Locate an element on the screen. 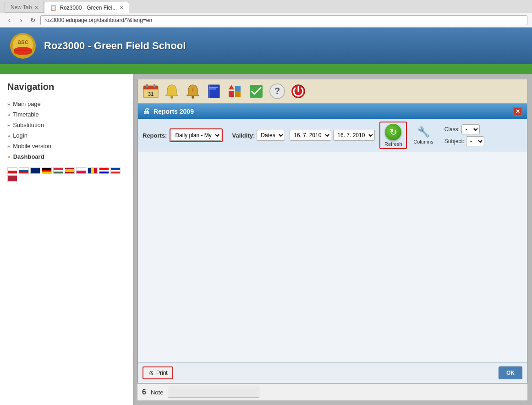  dialog-close-button: ✕ is located at coordinates (518, 111).